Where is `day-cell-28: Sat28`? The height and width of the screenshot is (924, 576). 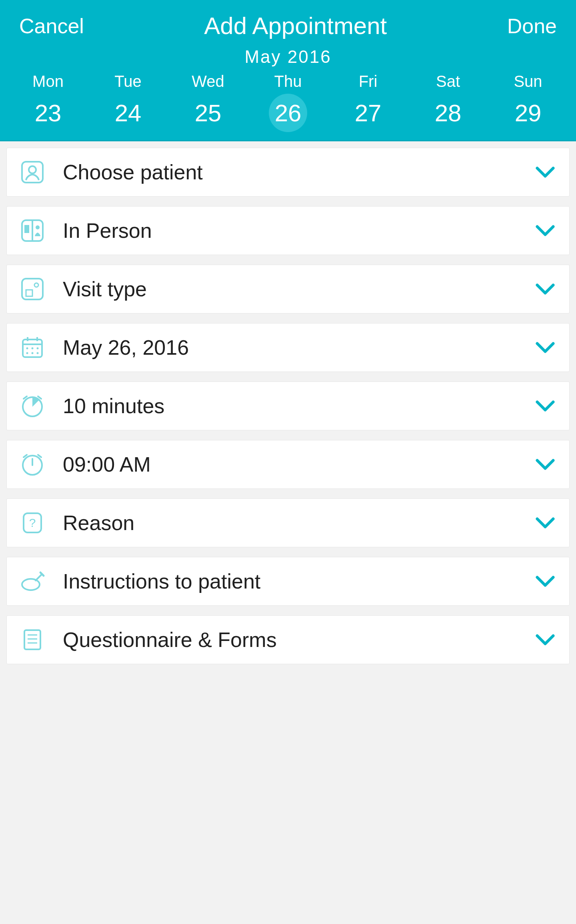
day-cell-28: Sat28 is located at coordinates (448, 102).